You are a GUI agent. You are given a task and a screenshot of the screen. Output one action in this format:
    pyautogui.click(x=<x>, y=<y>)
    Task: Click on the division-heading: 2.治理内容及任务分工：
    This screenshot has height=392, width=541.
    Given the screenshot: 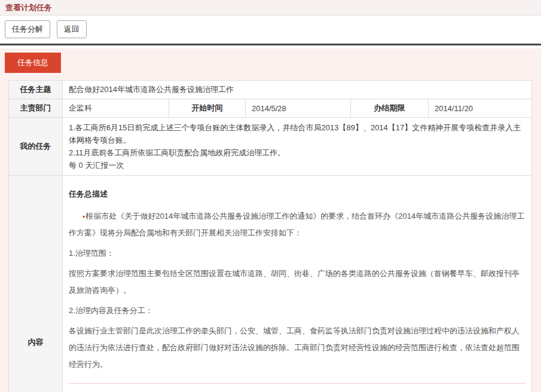 What is the action you would take?
    pyautogui.click(x=297, y=311)
    